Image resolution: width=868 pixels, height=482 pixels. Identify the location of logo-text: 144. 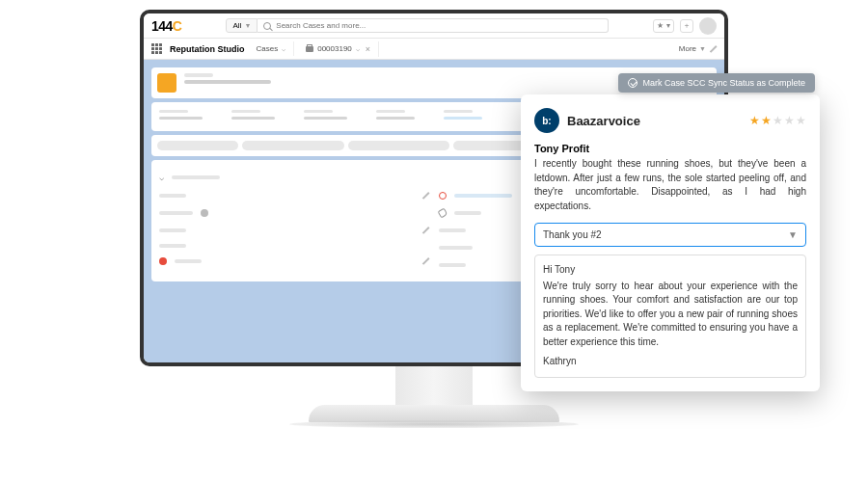
(162, 26).